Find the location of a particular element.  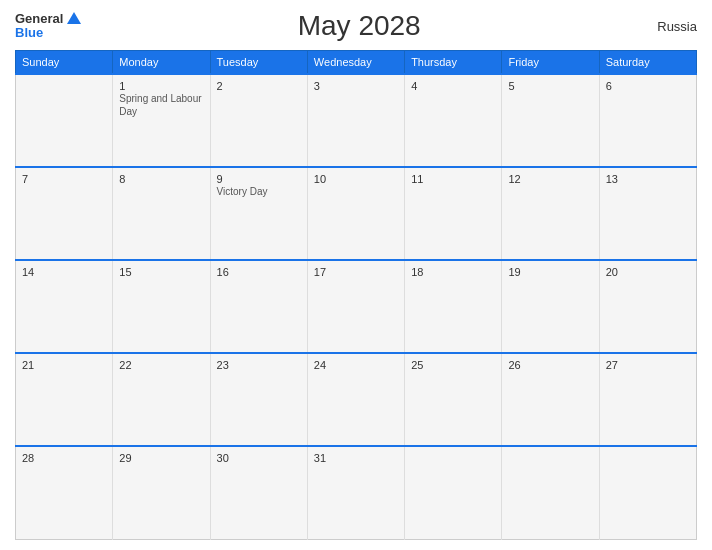

cell-week3-day5: 19 is located at coordinates (550, 306).